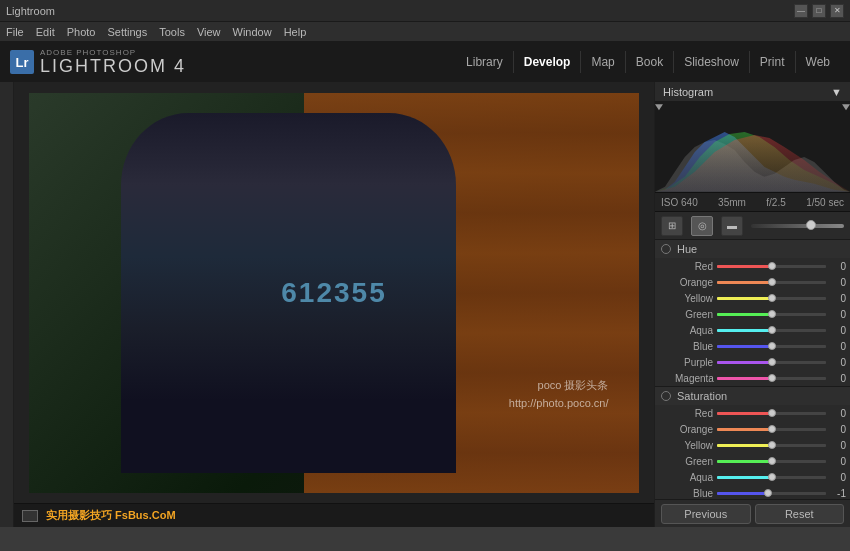 The image size is (850, 551). I want to click on panels-scroll: HueRed0Orange0Yellow0Green0Aqua0Blue0Pur…, so click(752, 370).